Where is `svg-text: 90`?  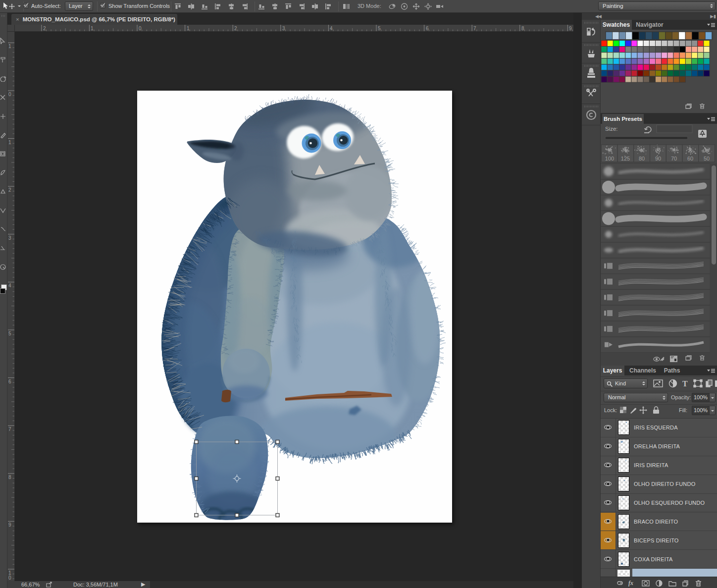
svg-text: 90 is located at coordinates (658, 159).